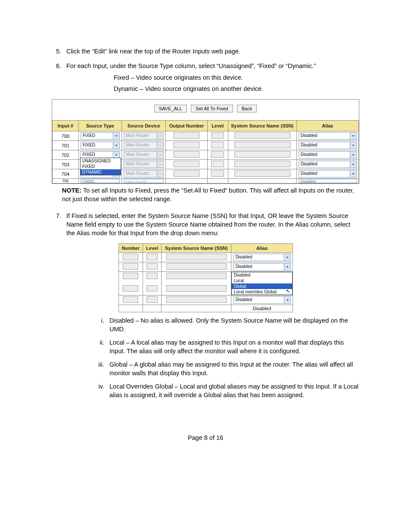 Image resolution: width=411 pixels, height=532 pixels. Describe the element at coordinates (101, 166) in the screenshot. I see `option-fixed: FIXED` at that location.